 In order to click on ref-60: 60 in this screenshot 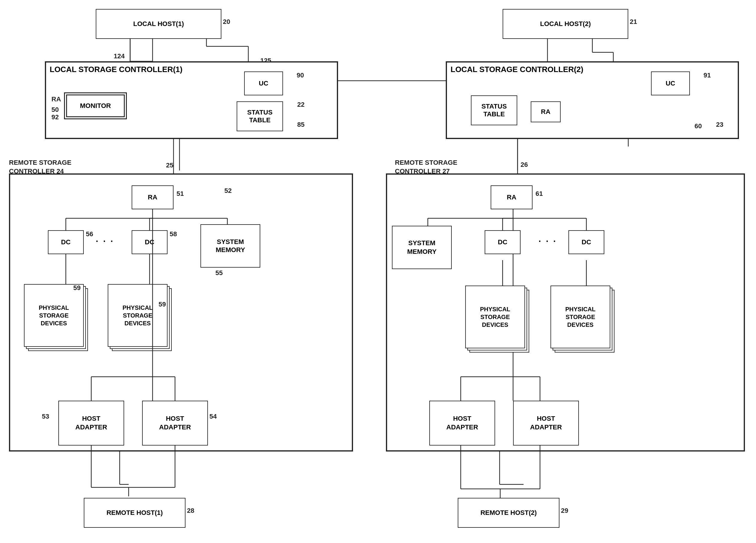, I will do `click(698, 126)`.